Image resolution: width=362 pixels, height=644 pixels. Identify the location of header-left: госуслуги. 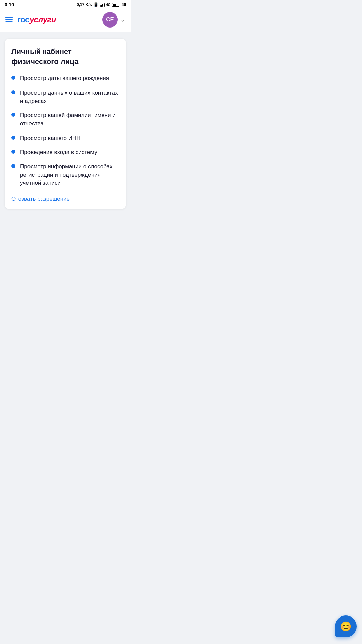
(31, 20).